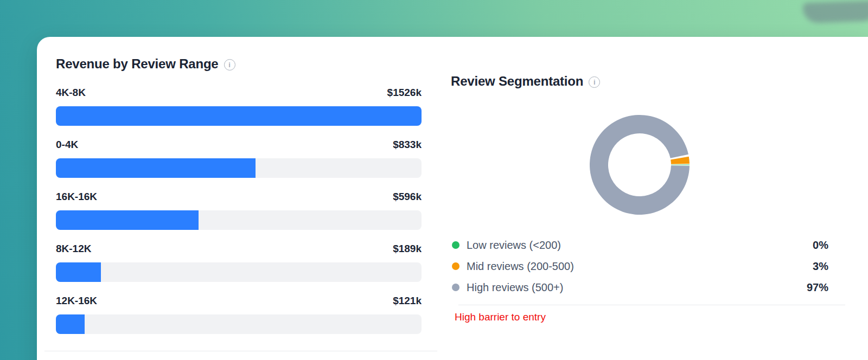 The width and height of the screenshot is (868, 360). I want to click on decorative-smudge, so click(835, 12).